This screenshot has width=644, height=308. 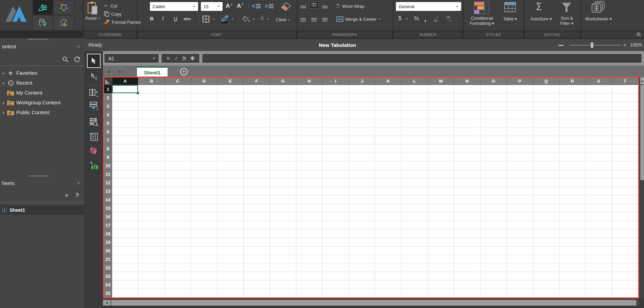 What do you see at coordinates (520, 149) in the screenshot?
I see `cell-P8` at bounding box center [520, 149].